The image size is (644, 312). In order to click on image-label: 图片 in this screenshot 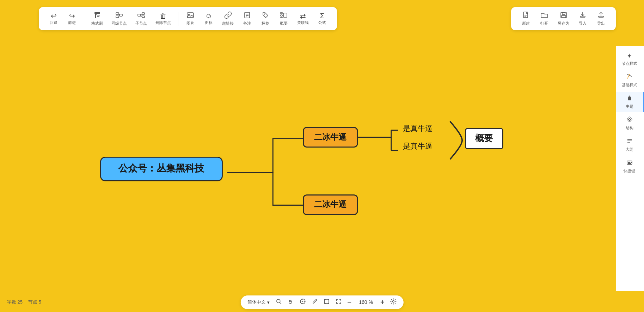, I will do `click(190, 23)`.